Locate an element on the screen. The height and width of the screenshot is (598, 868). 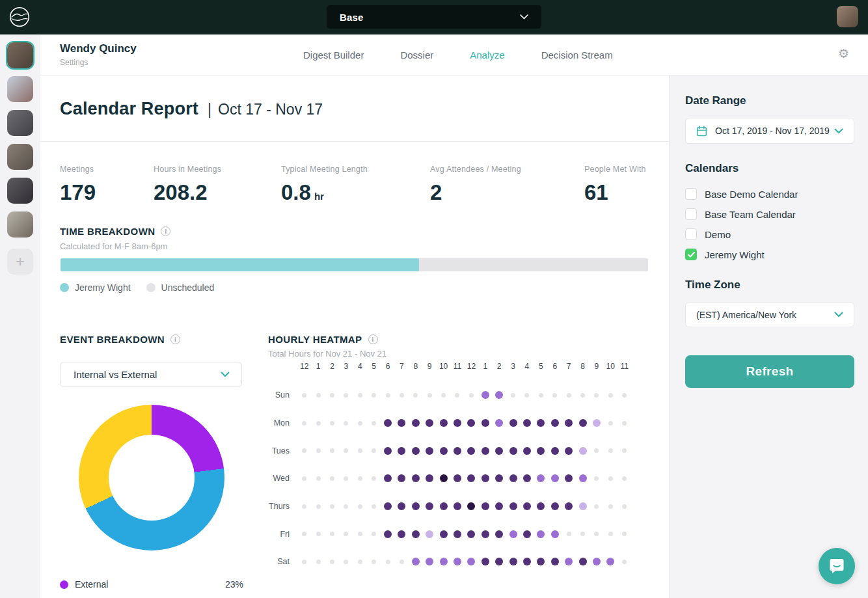
gear-icon: ⚙ is located at coordinates (843, 53).